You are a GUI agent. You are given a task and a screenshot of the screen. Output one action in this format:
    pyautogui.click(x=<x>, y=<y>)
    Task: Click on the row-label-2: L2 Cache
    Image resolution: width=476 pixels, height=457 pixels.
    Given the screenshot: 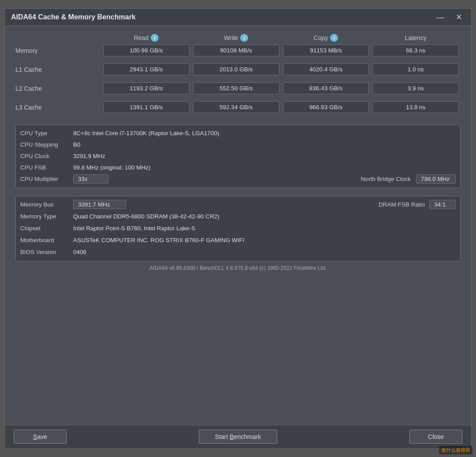 What is the action you would take?
    pyautogui.click(x=58, y=88)
    